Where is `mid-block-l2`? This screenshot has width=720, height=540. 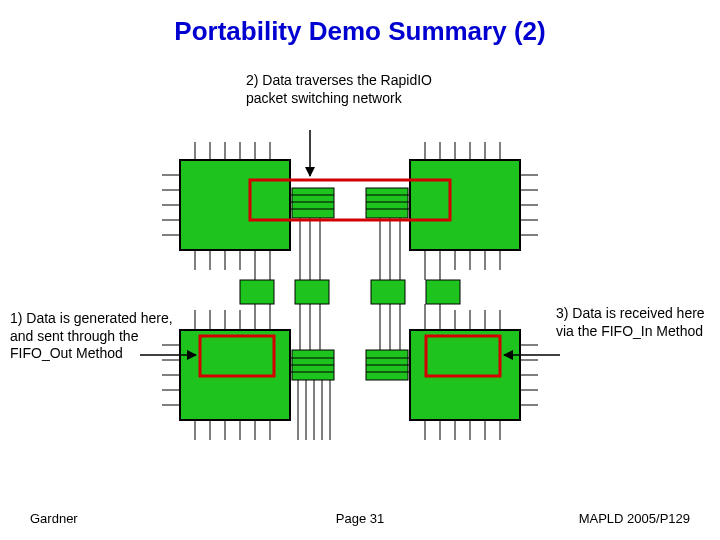 mid-block-l2 is located at coordinates (312, 292).